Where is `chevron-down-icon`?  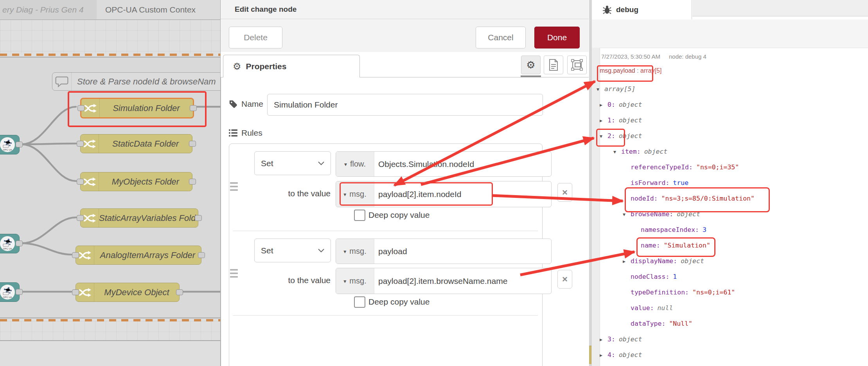 chevron-down-icon is located at coordinates (321, 163).